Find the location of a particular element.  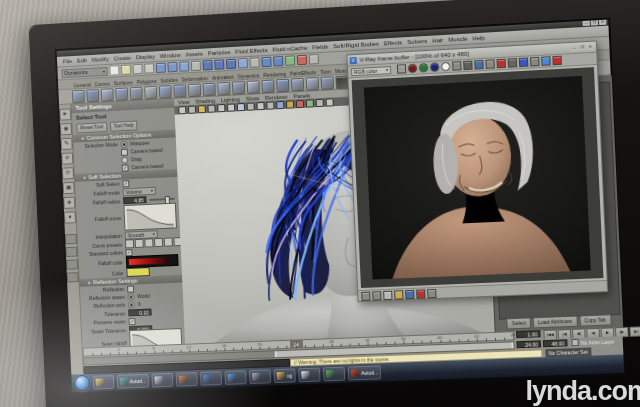

reset-tool-button: Reset Tool is located at coordinates (92, 128).